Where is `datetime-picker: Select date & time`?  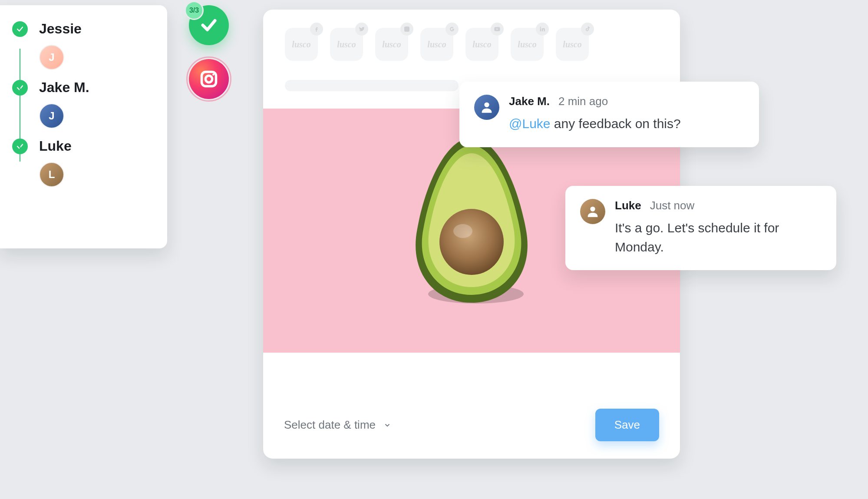 datetime-picker: Select date & time is located at coordinates (338, 425).